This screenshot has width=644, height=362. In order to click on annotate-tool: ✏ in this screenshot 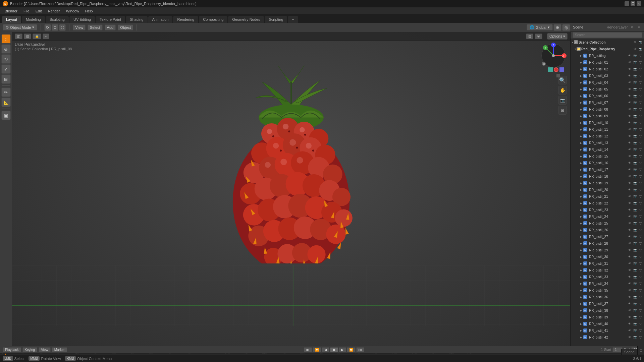, I will do `click(6, 92)`.